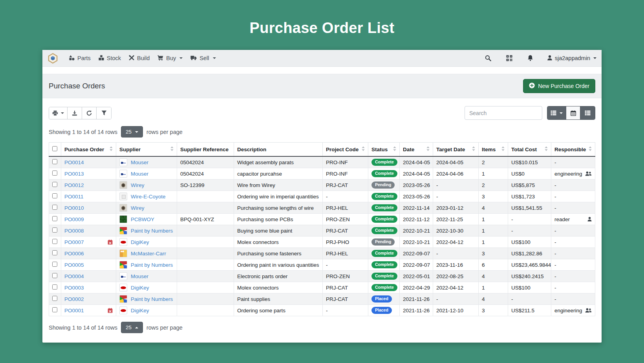 Image resolution: width=644 pixels, height=363 pixels. Describe the element at coordinates (456, 150) in the screenshot. I see `column-header-target-date: Target Date` at that location.